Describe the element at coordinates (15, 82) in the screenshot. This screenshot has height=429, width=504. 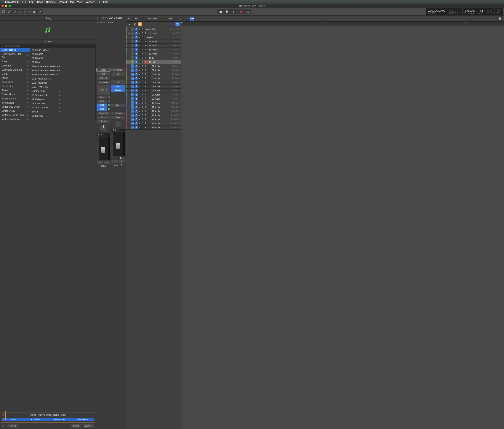
I see `library-item: Orchestral▶` at that location.